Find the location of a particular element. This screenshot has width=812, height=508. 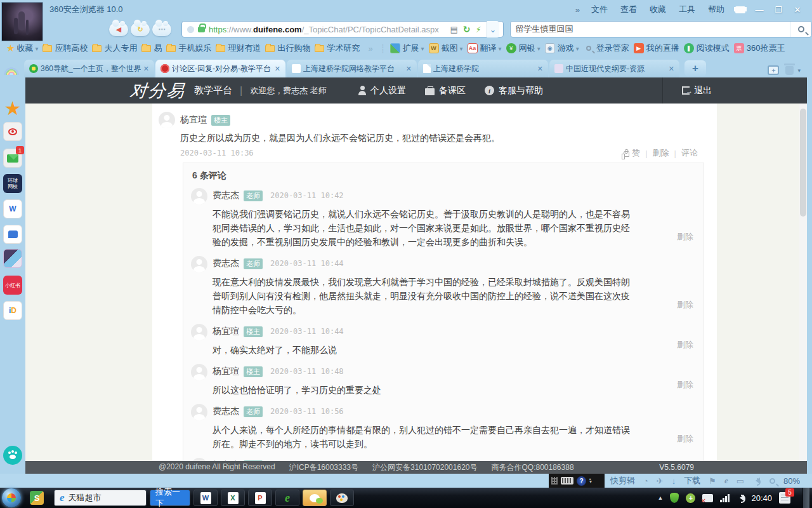

tool-ticket-grabber: 票360抢票王 is located at coordinates (760, 48).